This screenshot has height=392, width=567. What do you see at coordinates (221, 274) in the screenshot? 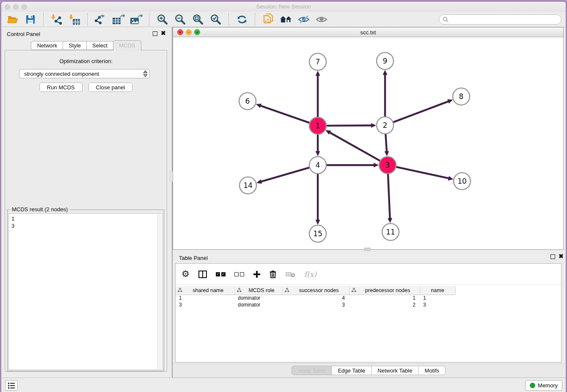
I see `select-all-button: ✓✓` at bounding box center [221, 274].